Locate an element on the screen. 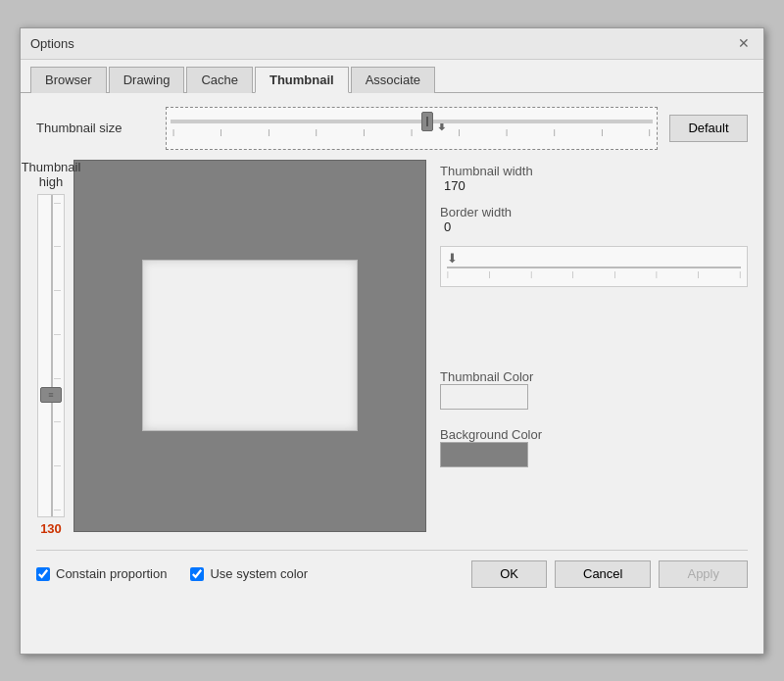 Image resolution: width=784 pixels, height=681 pixels. border-width-label: Border width is located at coordinates (594, 212).